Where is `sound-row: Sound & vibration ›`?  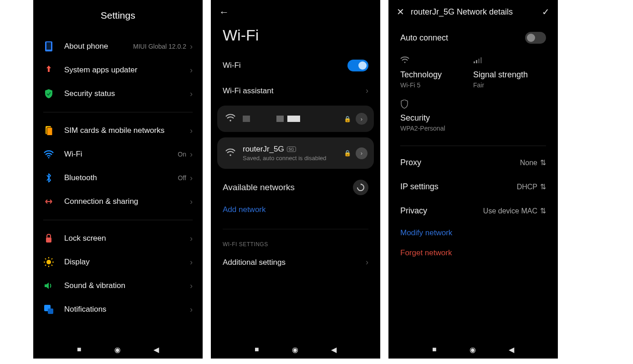
sound-row: Sound & vibration › is located at coordinates (118, 286).